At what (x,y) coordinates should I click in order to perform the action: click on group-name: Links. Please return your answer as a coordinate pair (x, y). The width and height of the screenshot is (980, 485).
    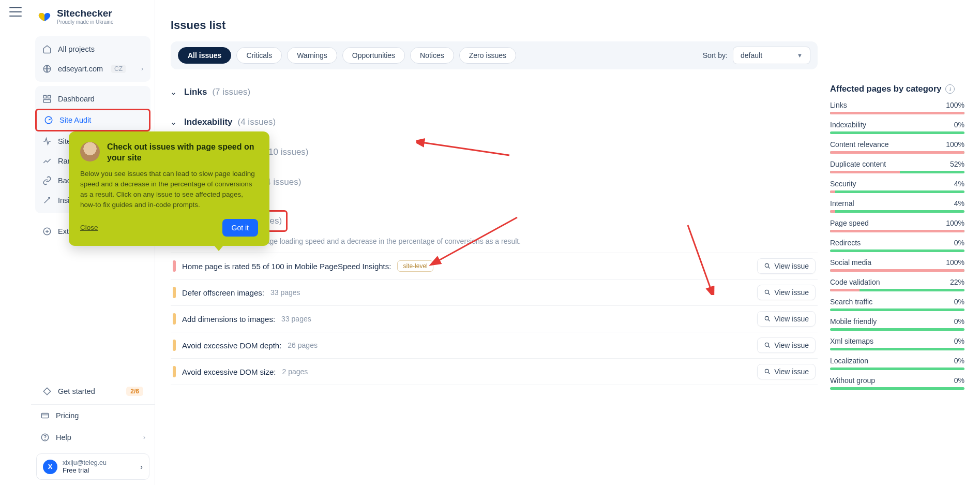
    Looking at the image, I should click on (195, 92).